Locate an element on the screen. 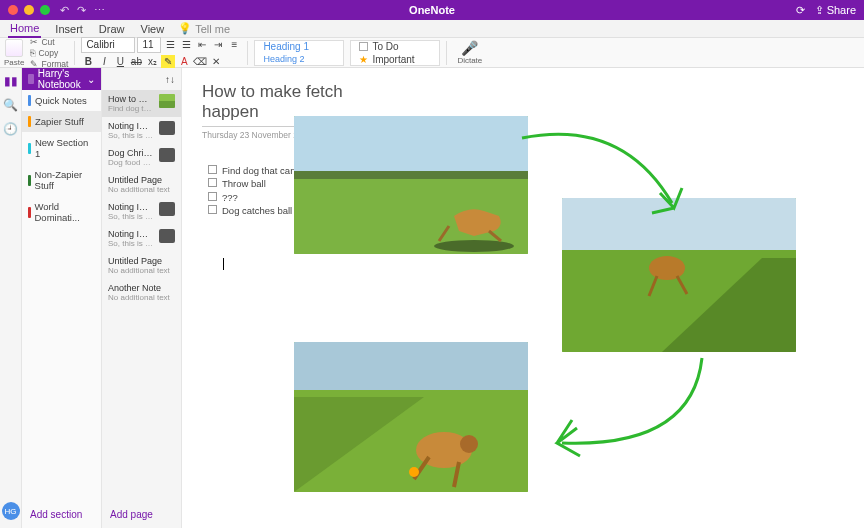 This screenshot has height=528, width=864. notebooks-icon: ▮▮ is located at coordinates (11, 81).